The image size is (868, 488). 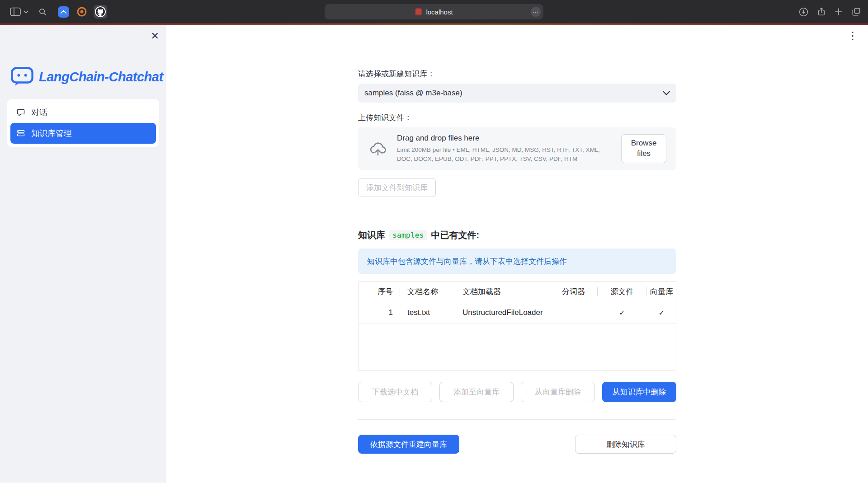 I want to click on file-action-buttons: 下载选中文档 添加至向量库 从向量库删除 从知识库中删除, so click(x=517, y=392).